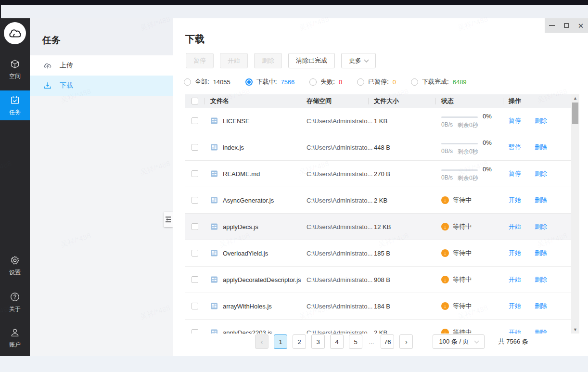  What do you see at coordinates (15, 266) in the screenshot?
I see `sidebar-item-settings: 设置` at bounding box center [15, 266].